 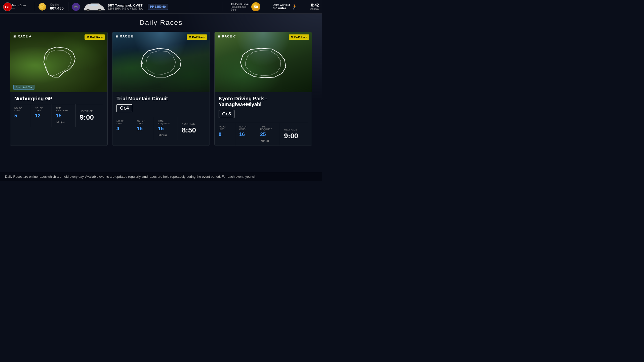 What do you see at coordinates (125, 128) in the screenshot?
I see `race-b-laps: No. of Laps 4` at bounding box center [125, 128].